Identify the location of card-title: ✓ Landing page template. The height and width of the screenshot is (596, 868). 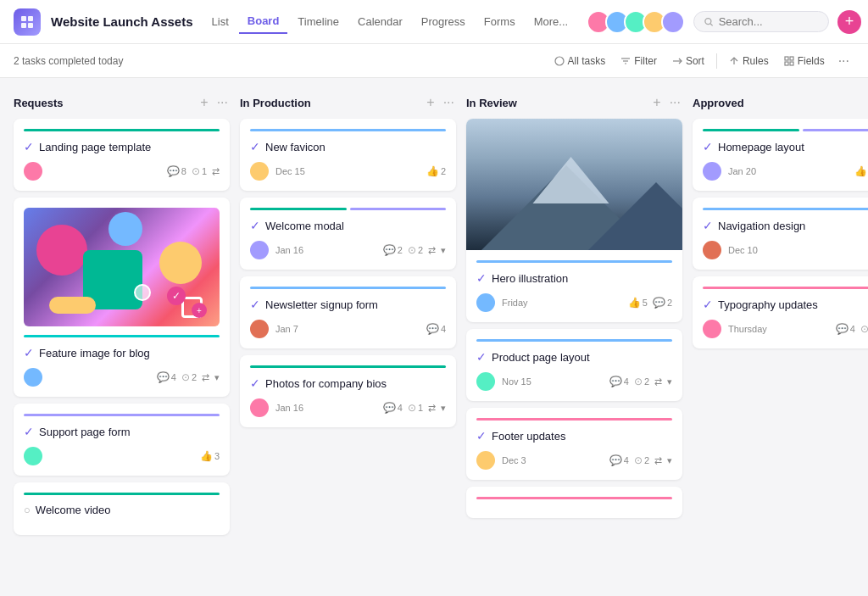
(122, 147).